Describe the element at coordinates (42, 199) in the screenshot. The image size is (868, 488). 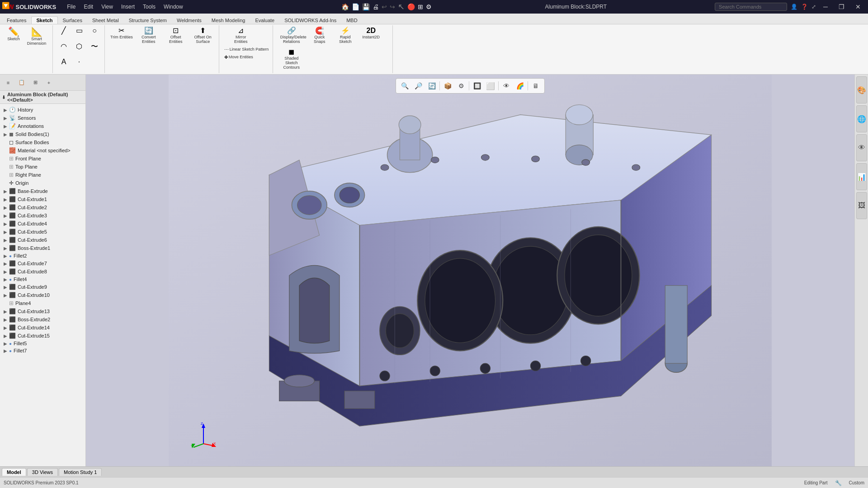
I see `tree-item-cut-extrude1: ▶ ⬛ Cut-Extrude1` at that location.